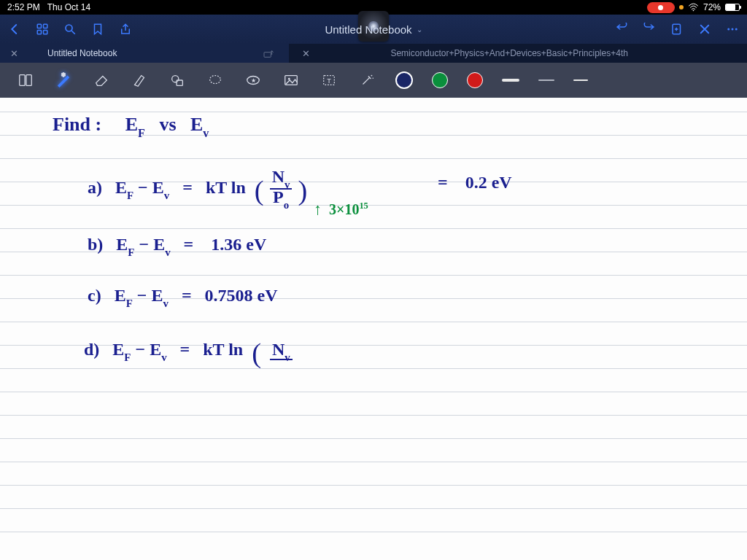  I want to click on eraser-tool, so click(101, 80).